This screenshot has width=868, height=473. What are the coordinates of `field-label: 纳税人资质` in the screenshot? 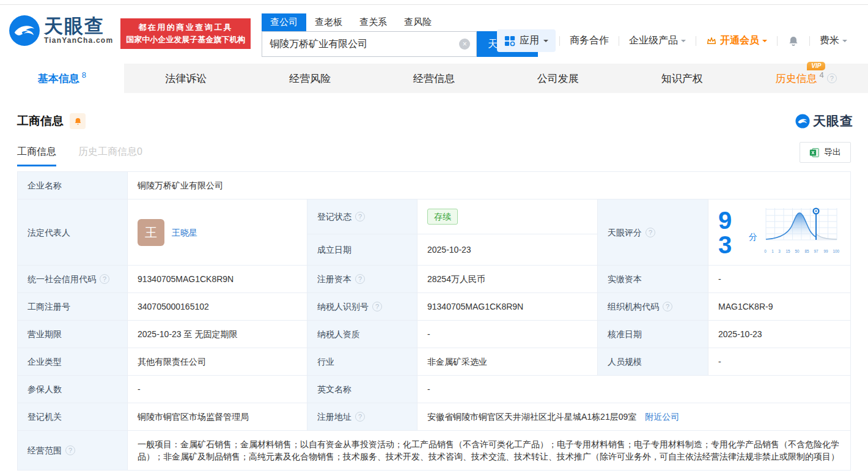 It's located at (339, 334).